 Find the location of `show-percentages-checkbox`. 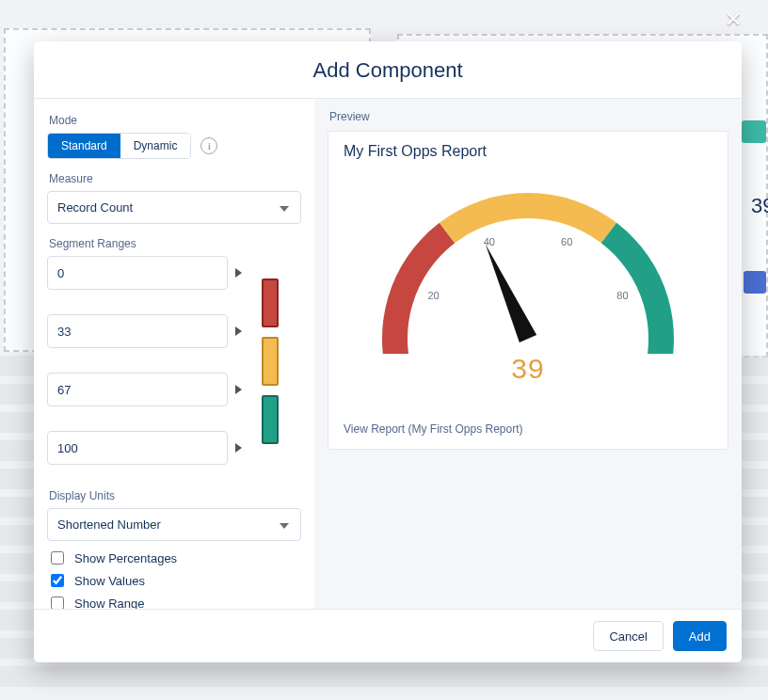

show-percentages-checkbox is located at coordinates (57, 558).